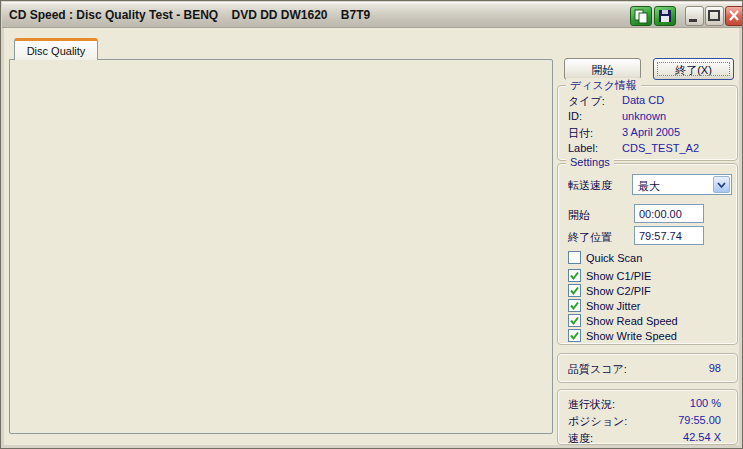 The height and width of the screenshot is (449, 743). I want to click on disc-info-label: タイプ:, so click(586, 102).